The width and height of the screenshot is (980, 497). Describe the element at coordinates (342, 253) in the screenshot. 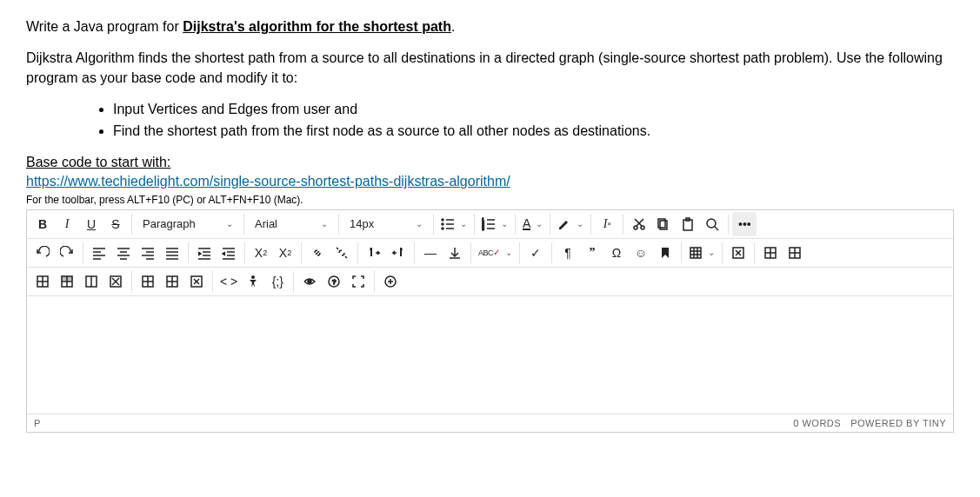

I see `unlink-button` at that location.